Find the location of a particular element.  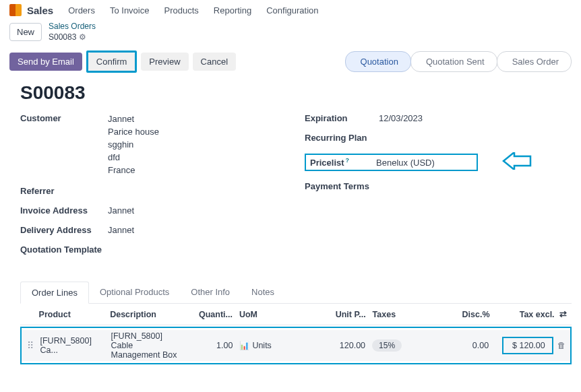

col-unit-price: Unit P... is located at coordinates (329, 315).